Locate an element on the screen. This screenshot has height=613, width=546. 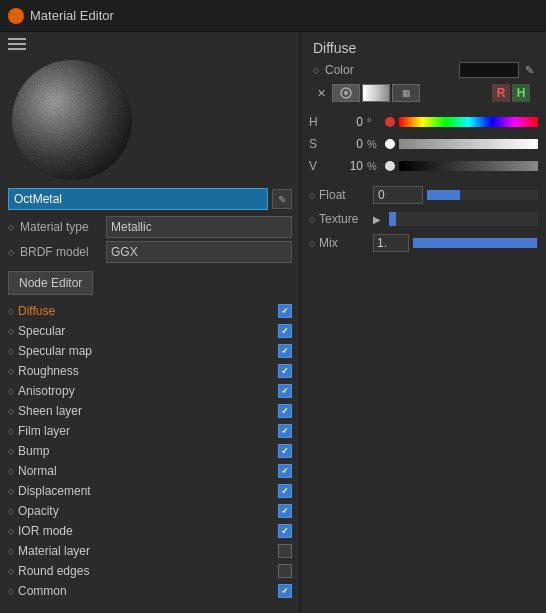
saturation-value: 0 is located at coordinates (345, 144).